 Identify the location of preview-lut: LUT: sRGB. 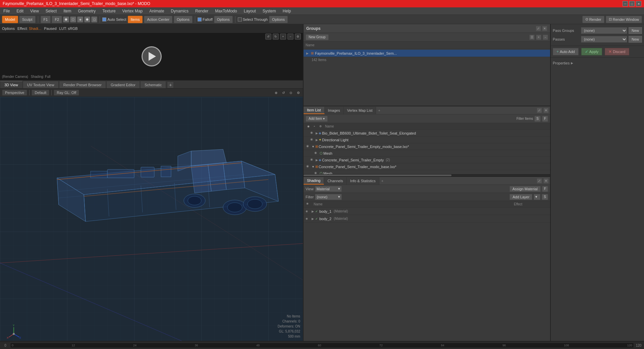
(68, 29).